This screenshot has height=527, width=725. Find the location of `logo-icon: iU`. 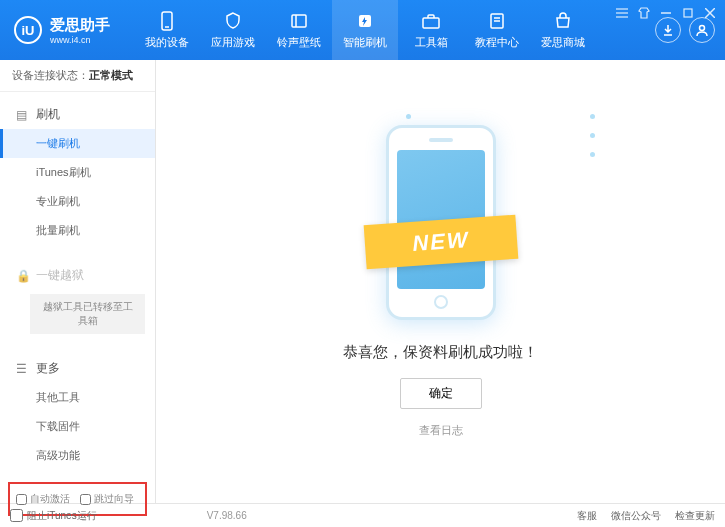

logo-icon: iU is located at coordinates (28, 30).